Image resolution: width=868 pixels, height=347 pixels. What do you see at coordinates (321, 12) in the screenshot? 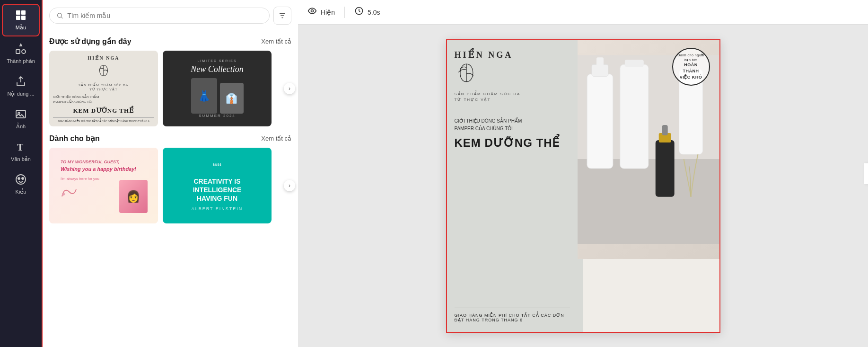
I see `topbar-visible: Hiện` at bounding box center [321, 12].